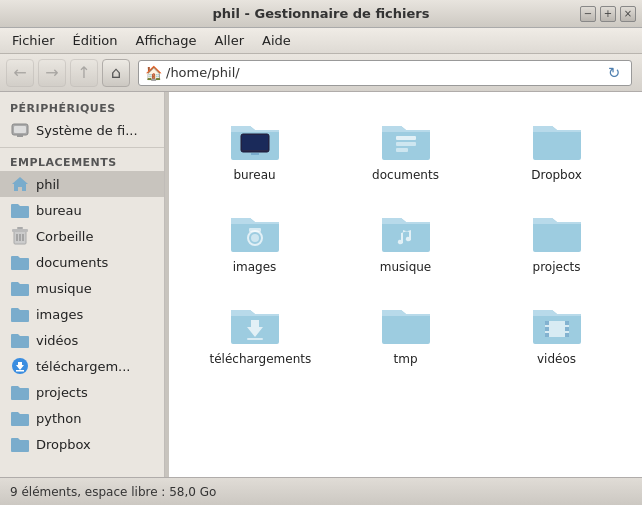 The width and height of the screenshot is (642, 505). I want to click on sidebar-item-musique: musique, so click(82, 288).